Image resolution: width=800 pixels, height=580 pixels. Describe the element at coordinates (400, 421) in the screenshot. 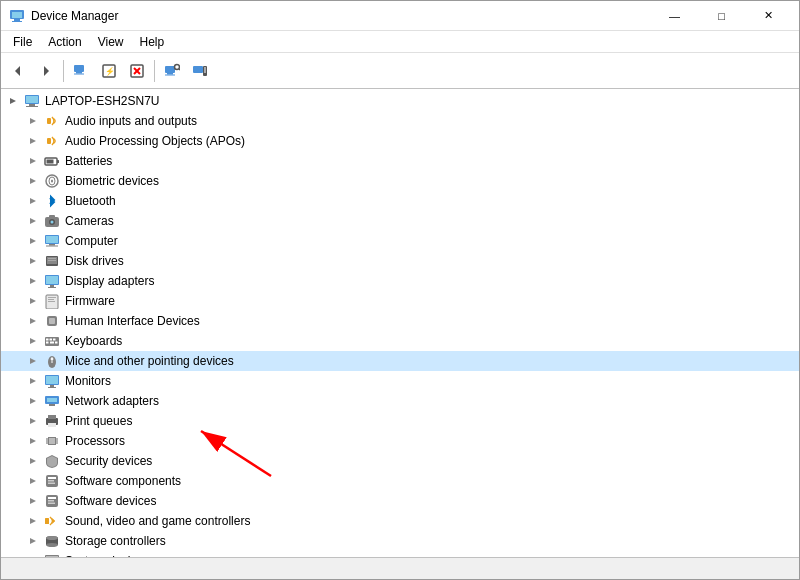

I see `tree-item: Print queues` at that location.